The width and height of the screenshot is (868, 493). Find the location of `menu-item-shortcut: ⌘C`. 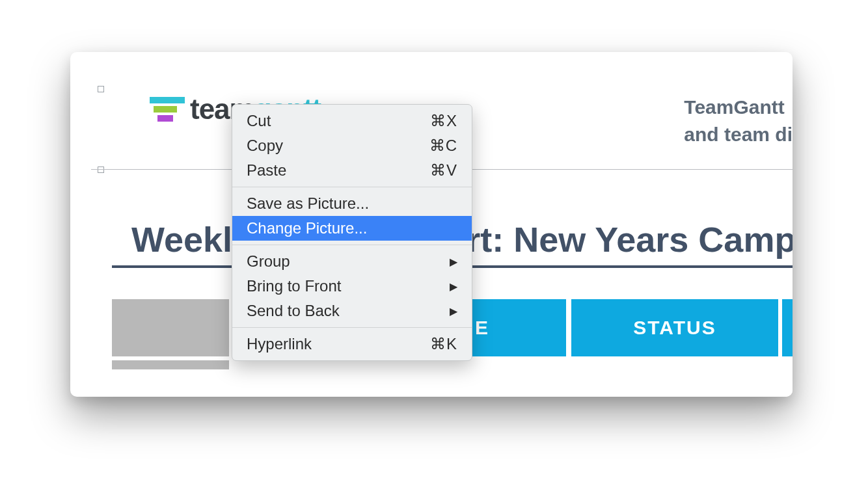

menu-item-shortcut: ⌘C is located at coordinates (444, 146).